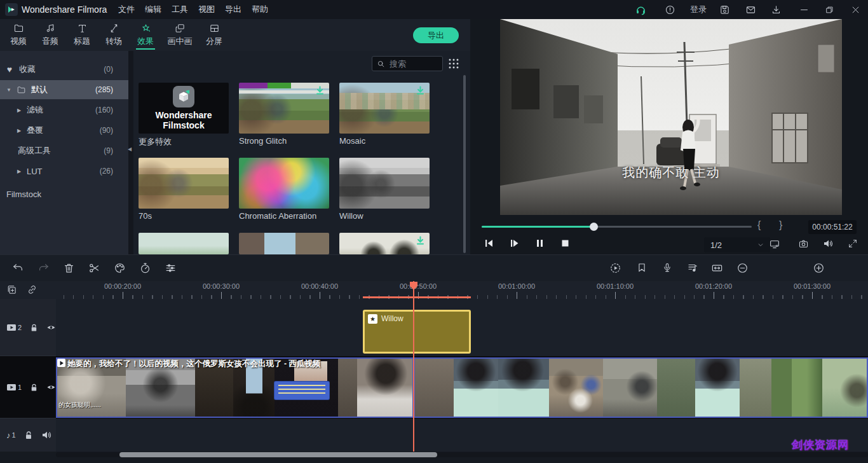  I want to click on sidebar-item-filters: ▶ 滤镜 (160), so click(64, 110).